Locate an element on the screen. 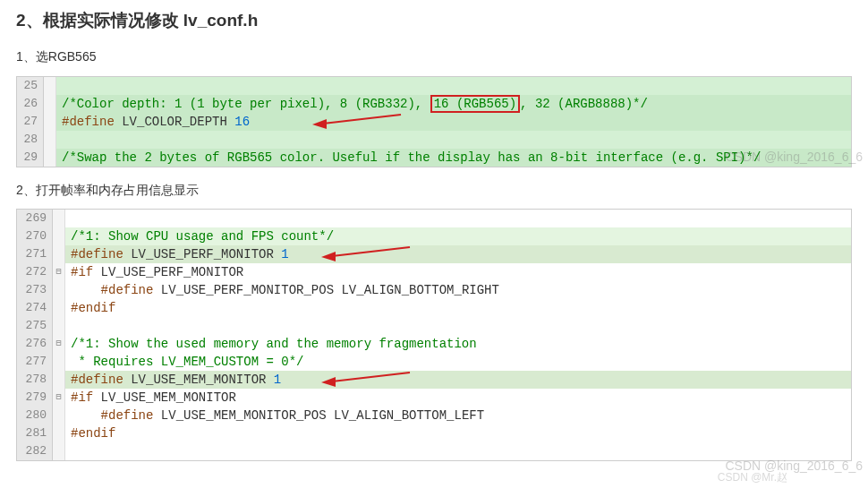 The image size is (868, 497). code-content: * Requires LV_MEM_CUSTOM = 0*/ is located at coordinates (458, 362).